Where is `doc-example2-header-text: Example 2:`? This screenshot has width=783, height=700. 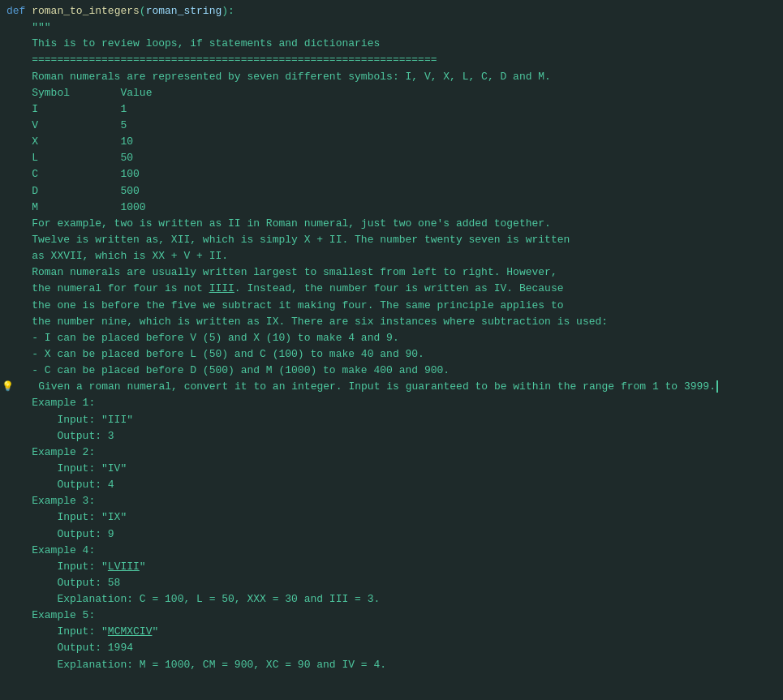 doc-example2-header-text: Example 2: is located at coordinates (391, 453).